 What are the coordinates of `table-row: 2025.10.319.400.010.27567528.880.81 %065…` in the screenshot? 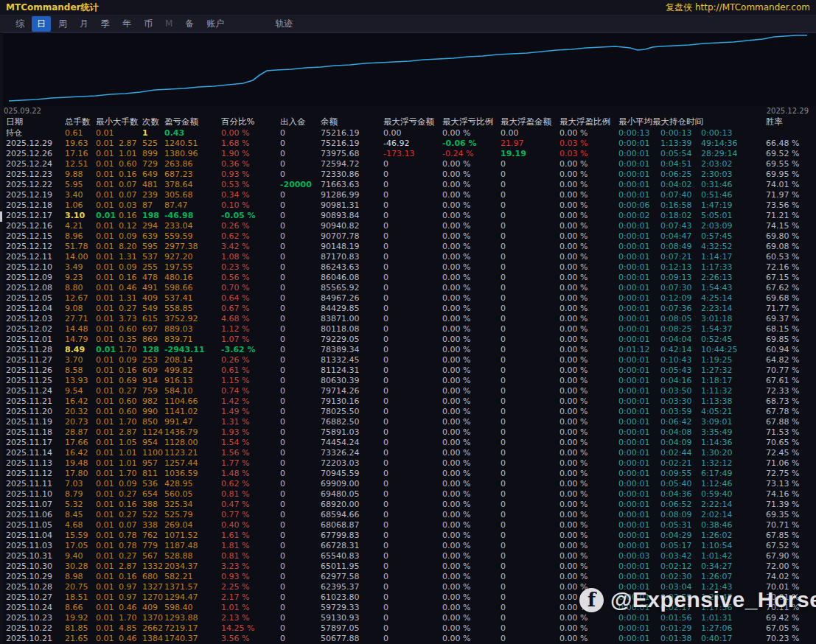 It's located at (410, 556).